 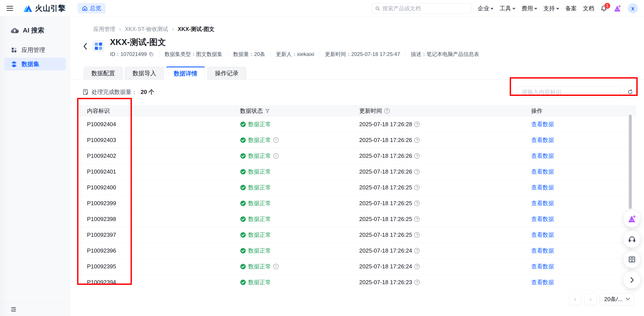 I want to click on sidebar-item-grid: 应用管理, so click(x=35, y=50).